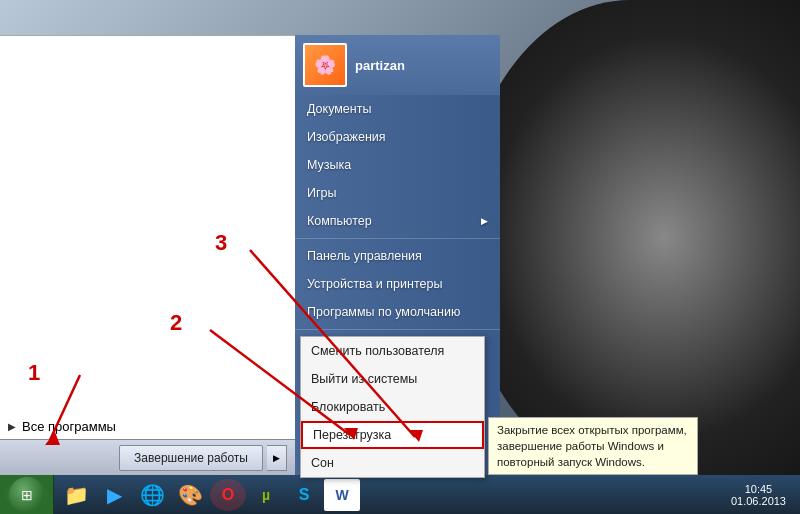  Describe the element at coordinates (758, 495) in the screenshot. I see `clock: 10:45 01.06.2013` at that location.